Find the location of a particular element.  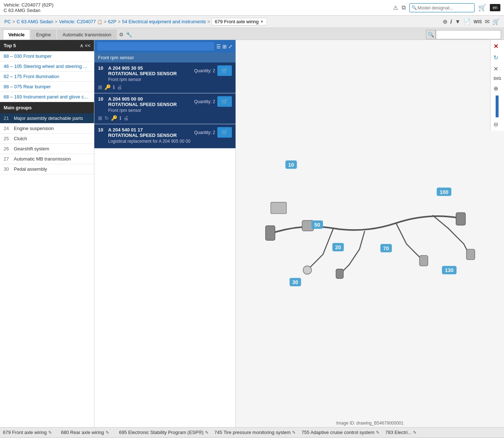

svg-text: 130 is located at coordinates (449, 270).